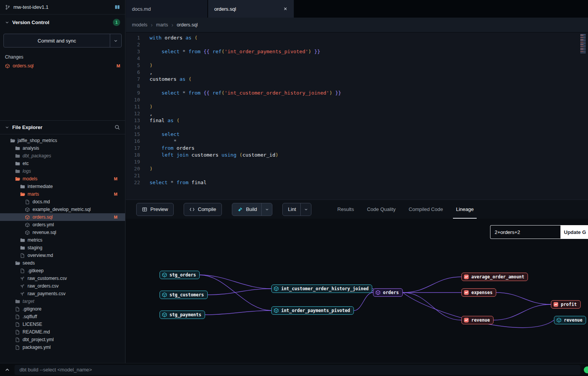  What do you see at coordinates (63, 232) in the screenshot?
I see `tree-item-revenue.sql: revenue.sql` at bounding box center [63, 232].